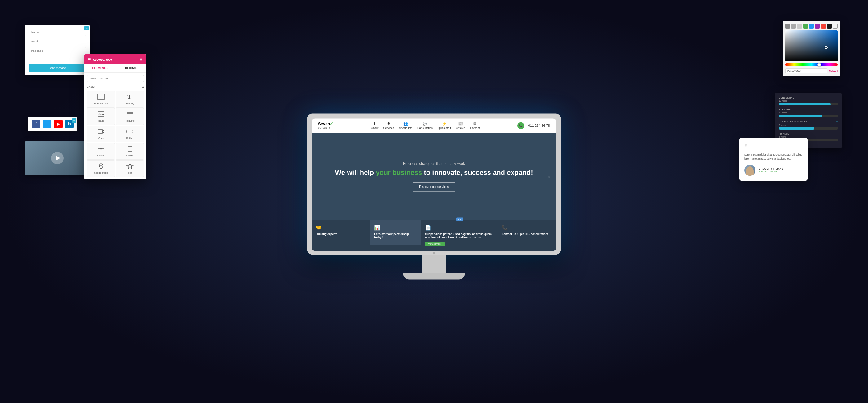  I want to click on hue-slider, so click(811, 65).